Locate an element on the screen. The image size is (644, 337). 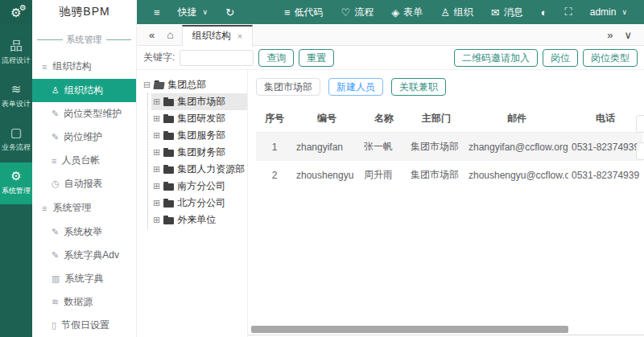
tree-node-finance: ⊞ 集团财务部 is located at coordinates (200, 153).